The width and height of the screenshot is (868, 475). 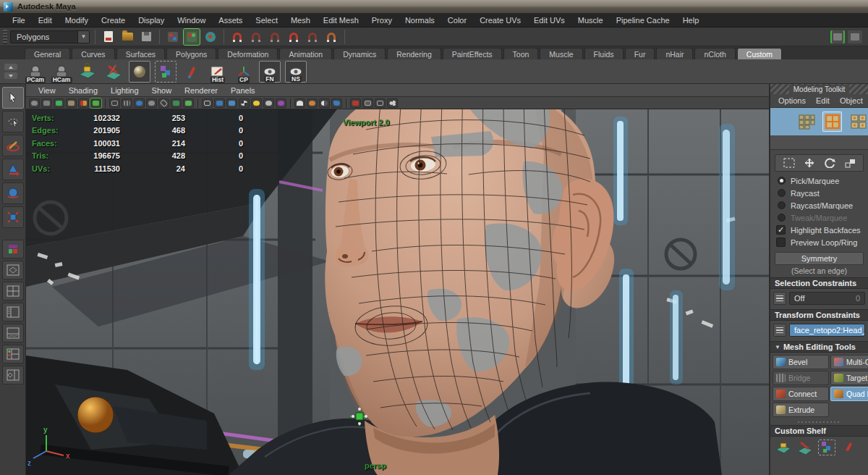 I want to click on select-tool-button, so click(x=13, y=98).